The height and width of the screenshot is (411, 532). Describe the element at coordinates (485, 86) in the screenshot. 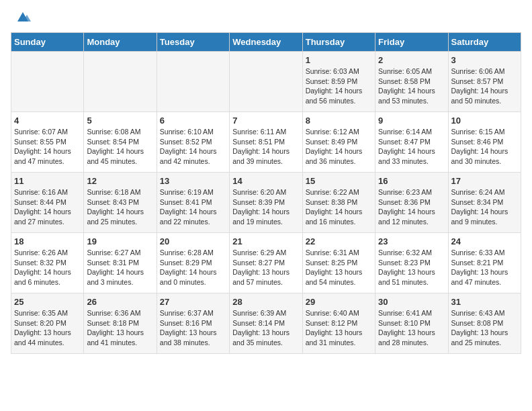

I see `day-info: Sunrise: 6:06 AM Sunset: 8:57 PM Dayligh…` at that location.